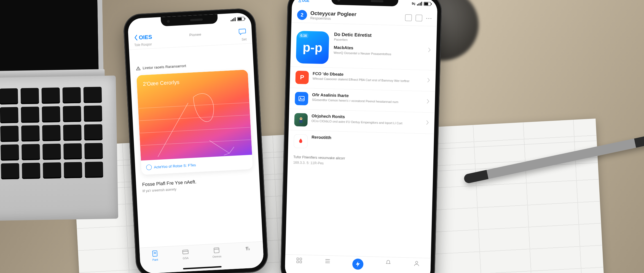 The height and width of the screenshot is (273, 644). I want to click on list-title: Rerootitth, so click(370, 138).